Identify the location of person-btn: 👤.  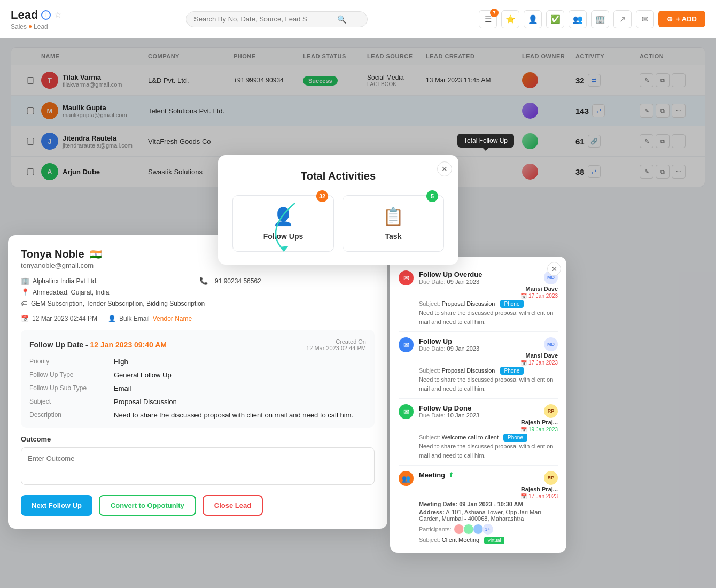
(533, 19).